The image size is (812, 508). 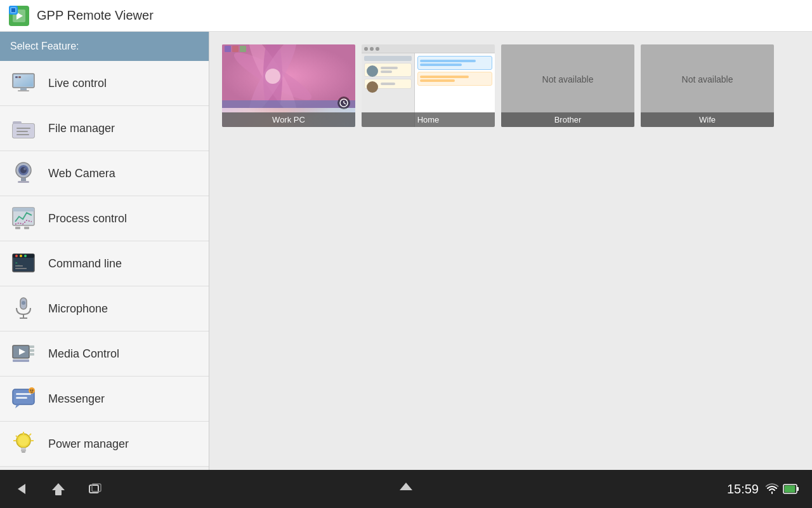 What do you see at coordinates (763, 489) in the screenshot?
I see `bottom-nav-right: 15:59` at bounding box center [763, 489].